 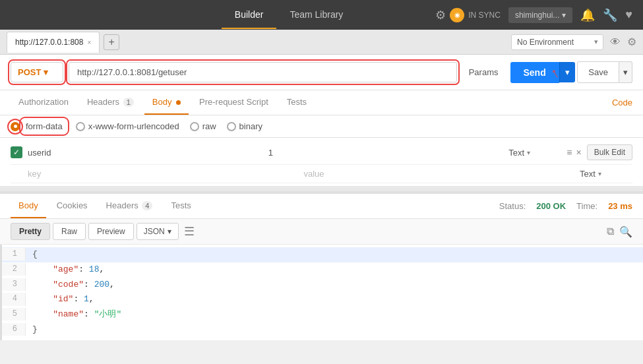 I want to click on method-button: POST ▾, so click(x=37, y=73).